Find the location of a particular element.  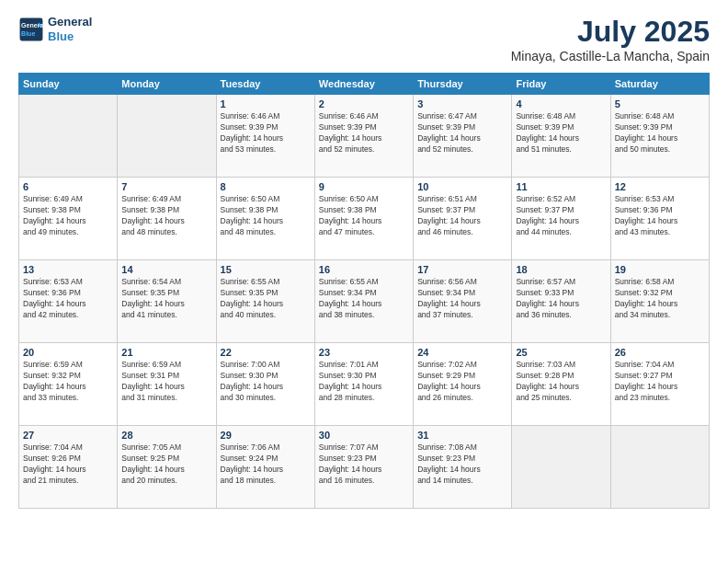

day-number: 20 is located at coordinates (68, 352).